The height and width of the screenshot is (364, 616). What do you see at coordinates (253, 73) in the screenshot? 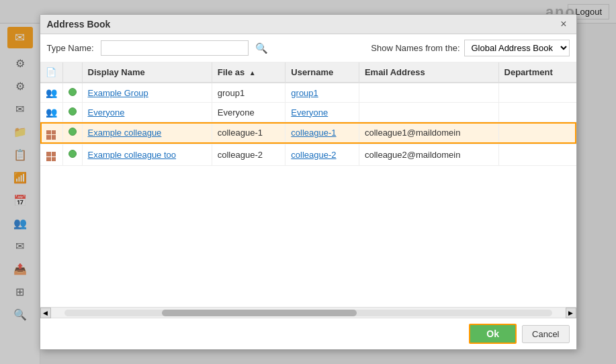
I see `sort-arrow-icon: ▲` at bounding box center [253, 73].